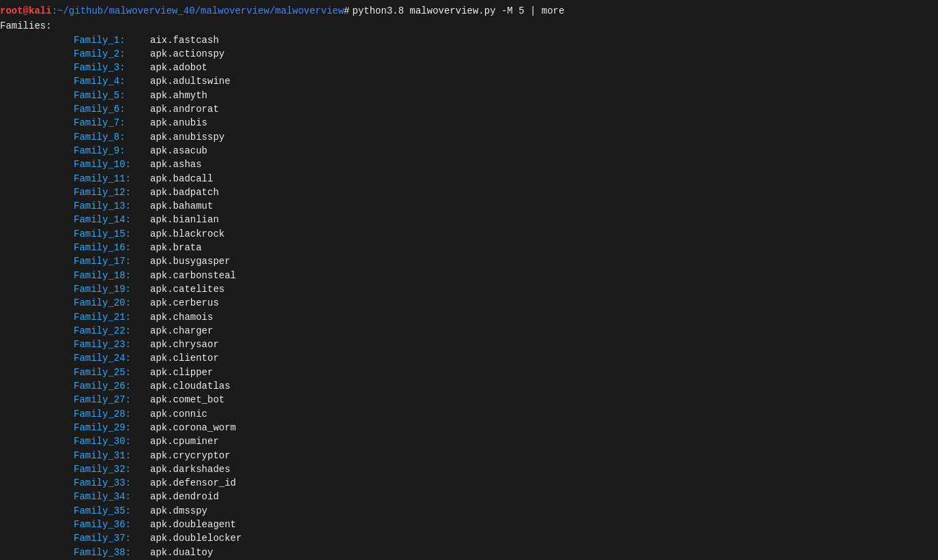  What do you see at coordinates (75, 151) in the screenshot?
I see `family-key: Family_9:` at bounding box center [75, 151].